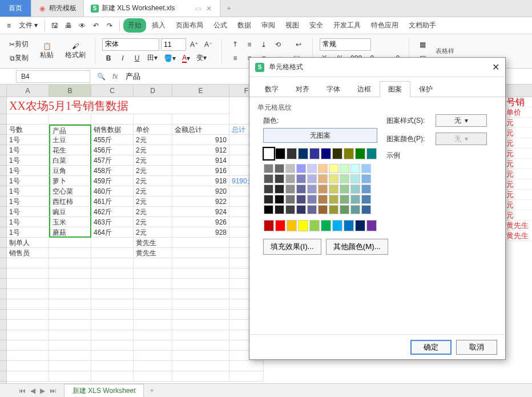  Describe the element at coordinates (201, 140) in the screenshot. I see `cell: 910` at that location.